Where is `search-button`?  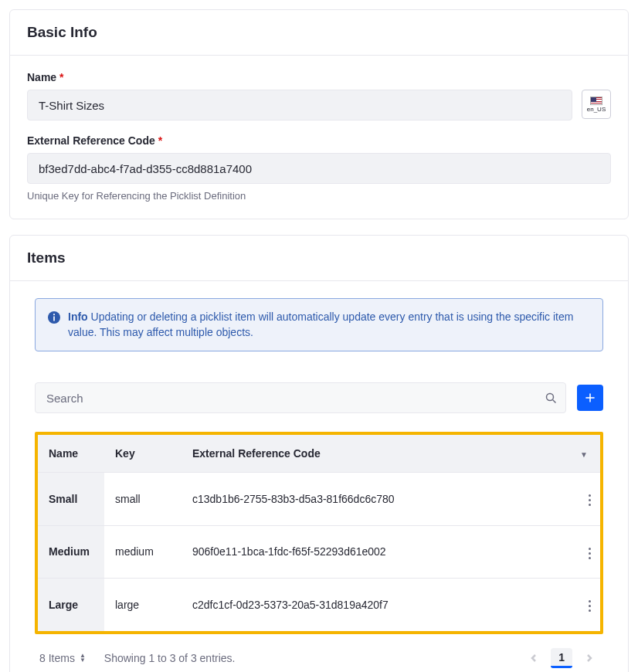
search-button is located at coordinates (551, 398).